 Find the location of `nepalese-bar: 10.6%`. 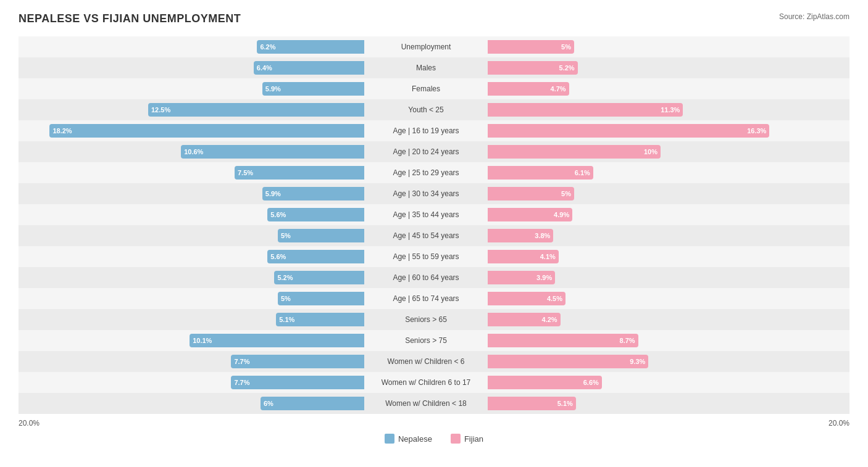

nepalese-bar: 10.6% is located at coordinates (273, 152).